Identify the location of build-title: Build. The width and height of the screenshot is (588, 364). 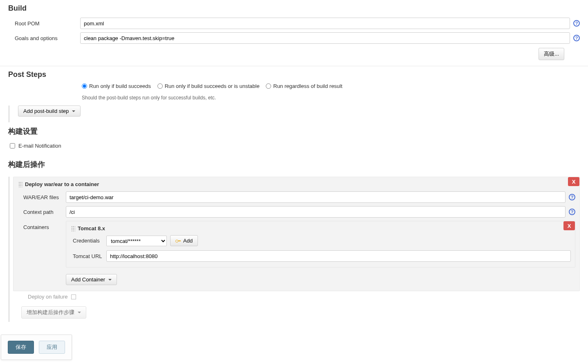
(294, 8).